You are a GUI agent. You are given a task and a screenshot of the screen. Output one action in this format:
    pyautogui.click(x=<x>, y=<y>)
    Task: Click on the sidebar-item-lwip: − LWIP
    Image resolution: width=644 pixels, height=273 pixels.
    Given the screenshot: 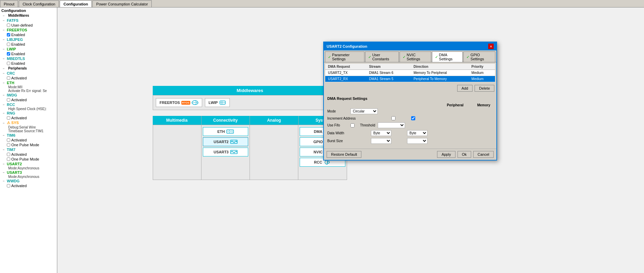 What is the action you would take?
    pyautogui.click(x=29, y=49)
    